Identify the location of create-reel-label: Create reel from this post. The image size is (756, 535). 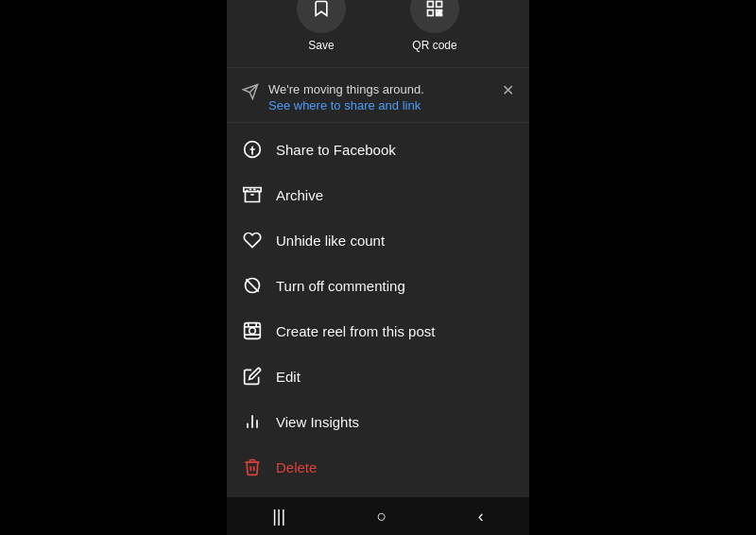
(355, 331).